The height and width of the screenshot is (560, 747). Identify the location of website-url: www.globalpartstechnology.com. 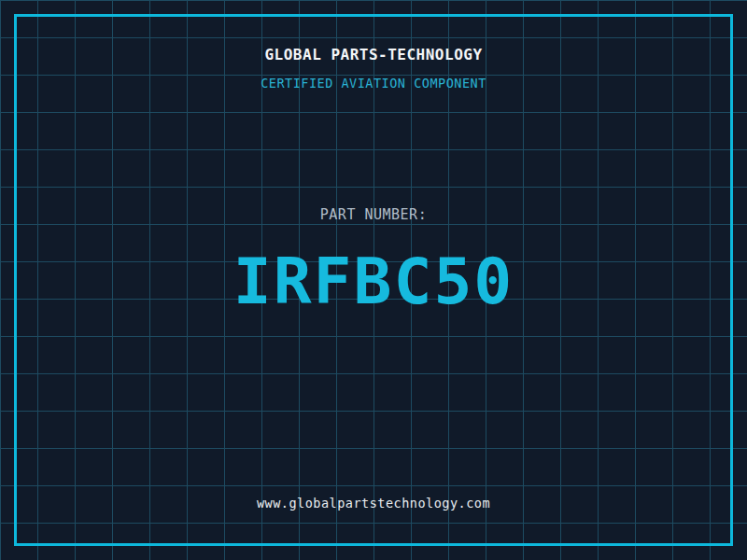
(374, 503).